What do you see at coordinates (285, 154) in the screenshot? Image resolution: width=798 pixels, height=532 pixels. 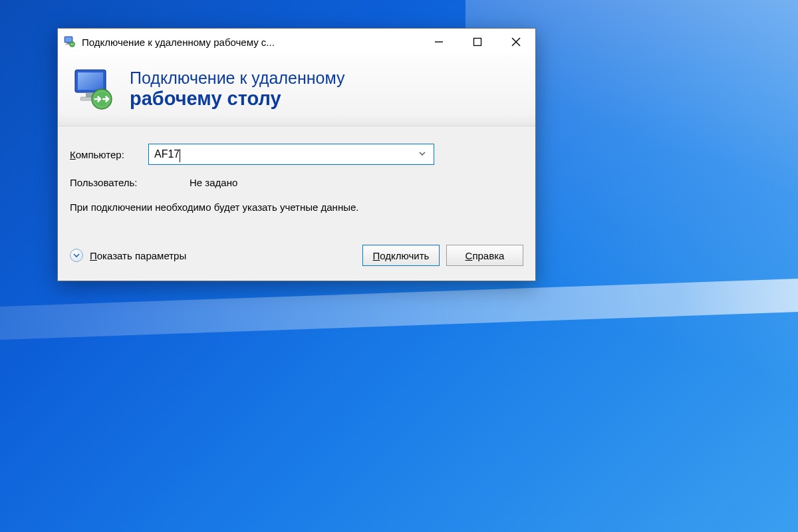 I see `computer-value: AF17` at bounding box center [285, 154].